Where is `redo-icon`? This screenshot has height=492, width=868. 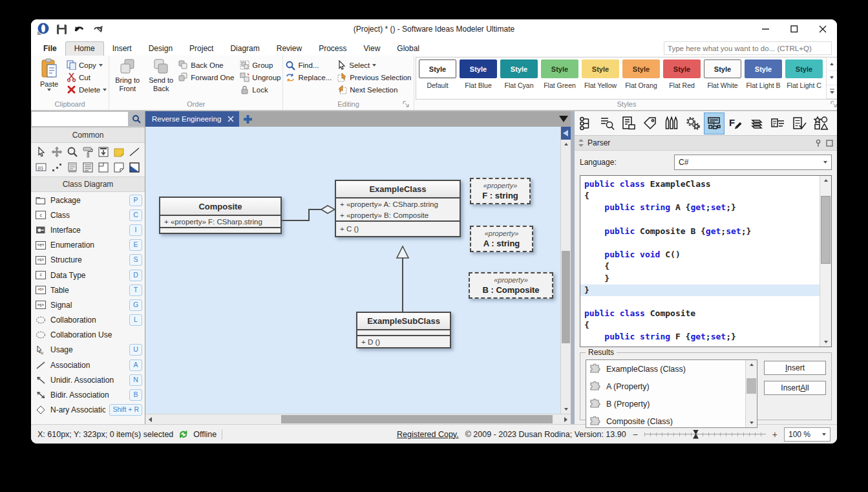 redo-icon is located at coordinates (98, 29).